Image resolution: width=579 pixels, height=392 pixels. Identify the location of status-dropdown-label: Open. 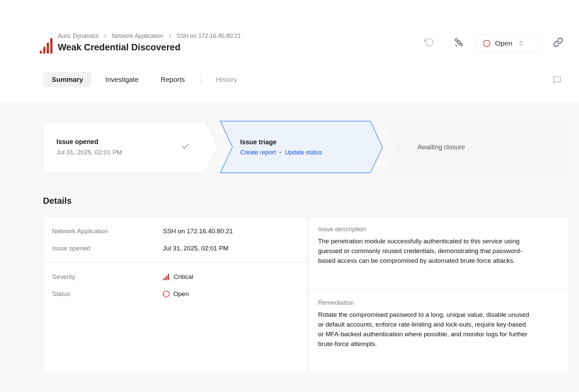
(504, 43).